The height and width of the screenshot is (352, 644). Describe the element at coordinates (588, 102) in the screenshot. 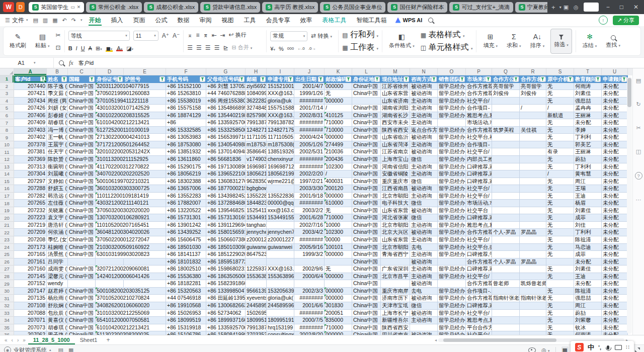

I see `cell: 强思喆` at that location.